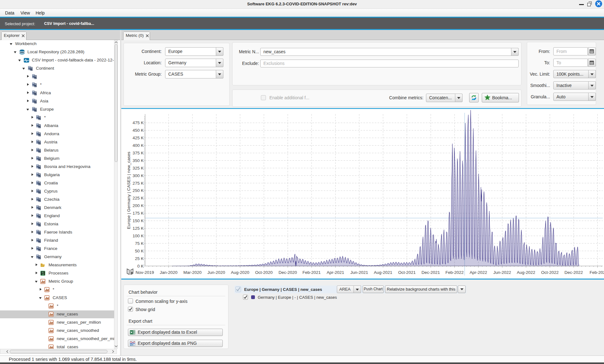  I want to click on svg-text: Oct-2020, so click(264, 272).